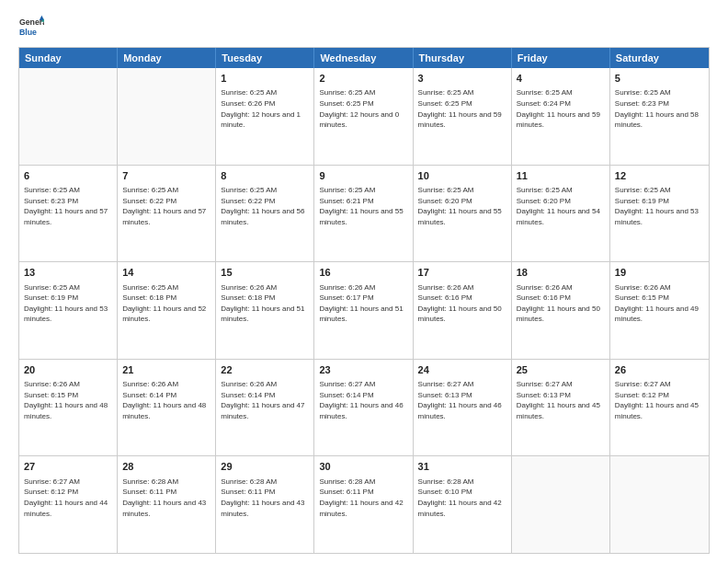 This screenshot has height=563, width=728. I want to click on day-number: 28, so click(166, 467).